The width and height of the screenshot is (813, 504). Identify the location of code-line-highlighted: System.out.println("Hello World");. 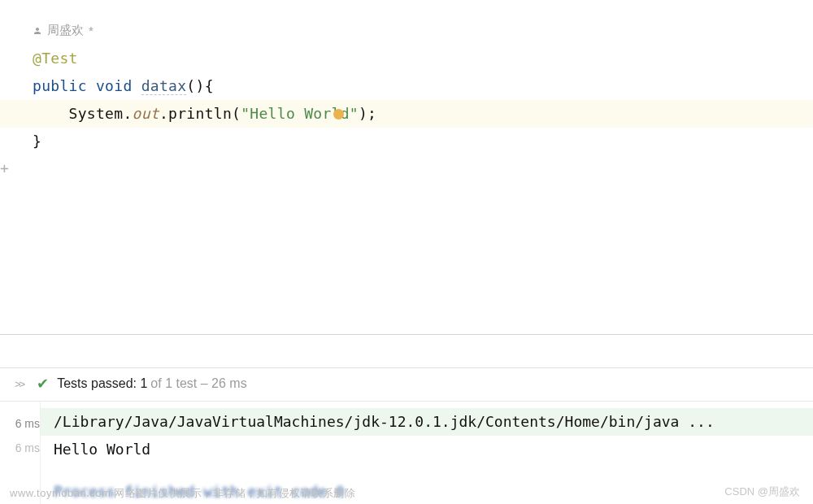
(406, 114).